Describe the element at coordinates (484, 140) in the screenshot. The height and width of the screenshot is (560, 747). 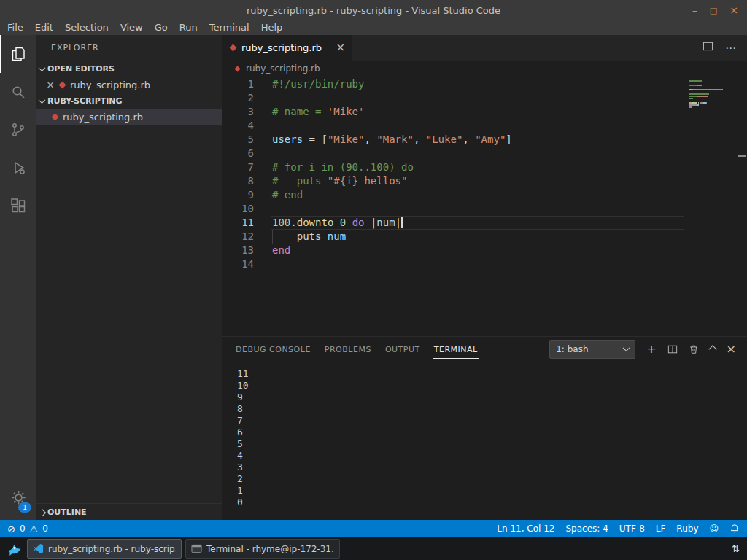
I see `code-line-5: 5users = ["Mike", "Mark", "Luke", "Amy"]` at that location.